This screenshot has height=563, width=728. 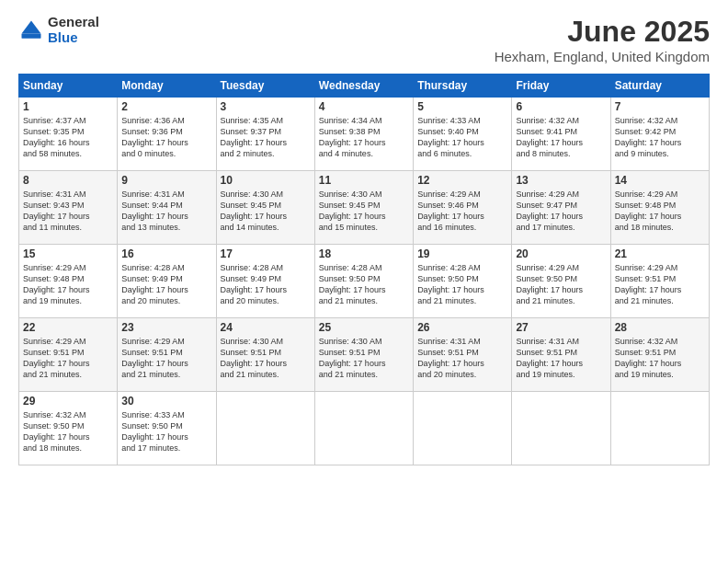 What do you see at coordinates (463, 355) in the screenshot?
I see `table-row: 26Sunrise: 4:31 AMSunset: 9:51 PMDayligh…` at bounding box center [463, 355].